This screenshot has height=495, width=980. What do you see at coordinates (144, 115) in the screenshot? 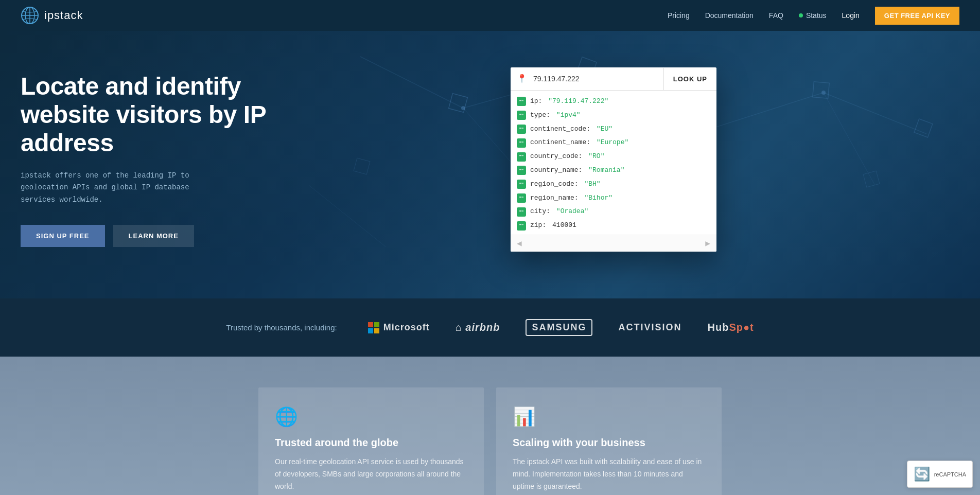
I see `hero-title: Locate and identify website visitors by …` at bounding box center [144, 115].